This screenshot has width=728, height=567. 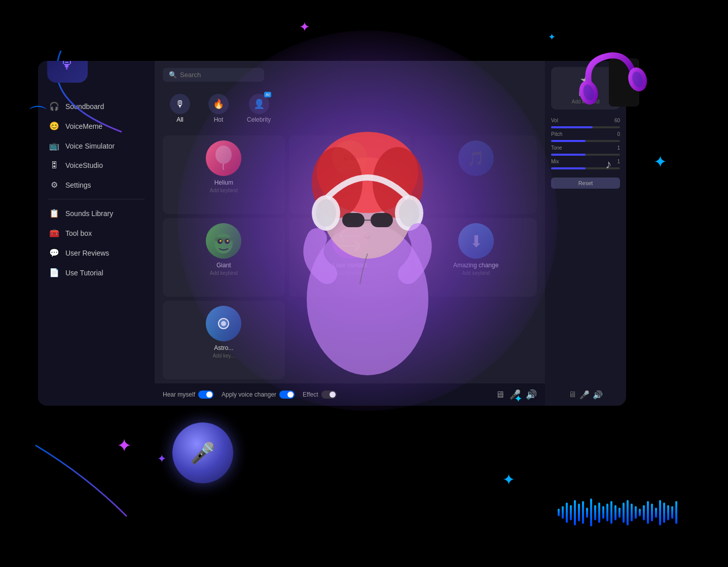 I want to click on music-note-deco: ♪, so click(x=608, y=164).